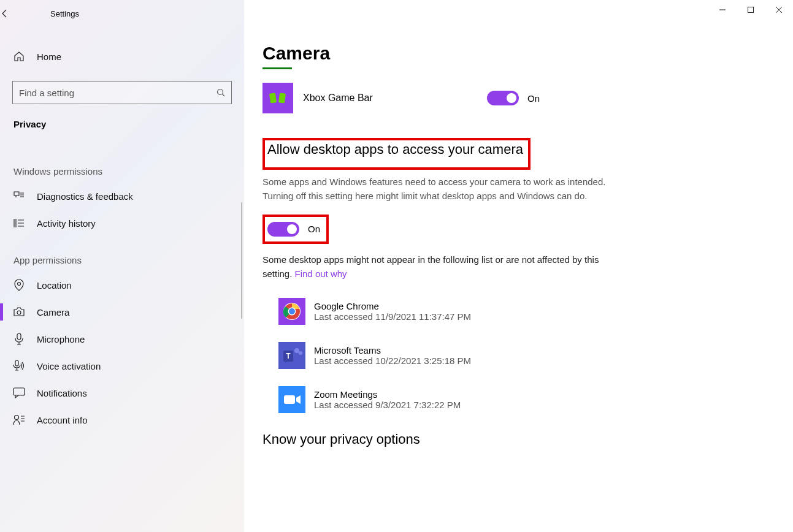  Describe the element at coordinates (296, 229) in the screenshot. I see `highlight-box-toggle: On` at that location.